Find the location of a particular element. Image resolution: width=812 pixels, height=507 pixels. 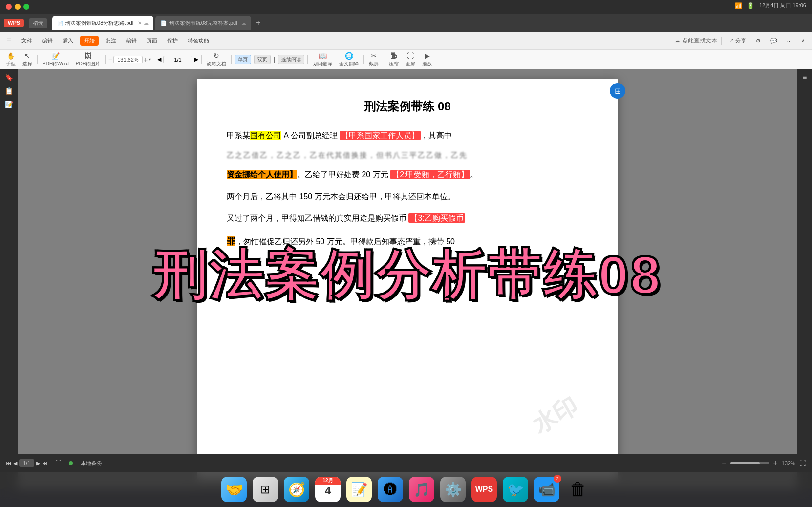

page-next-btn: ▶ is located at coordinates (196, 60).